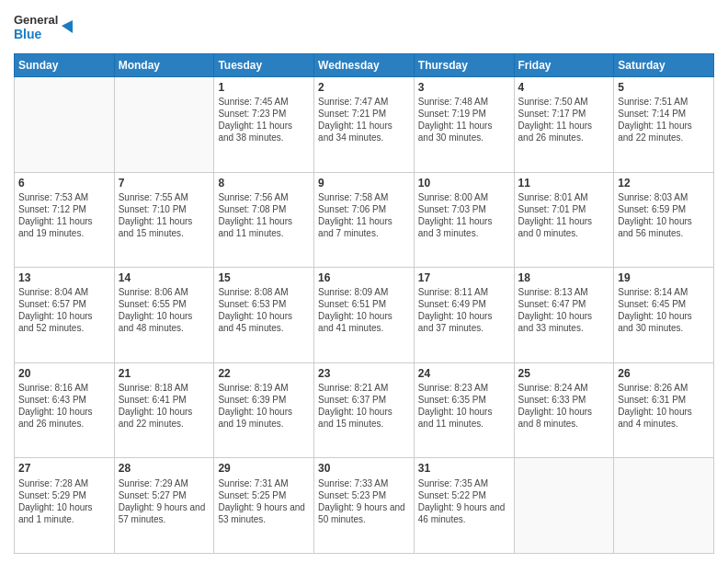 The image size is (728, 563). I want to click on calendar-cell: 17Sunrise: 8:11 AM Sunset: 6:49 PM Dayli…, so click(463, 316).